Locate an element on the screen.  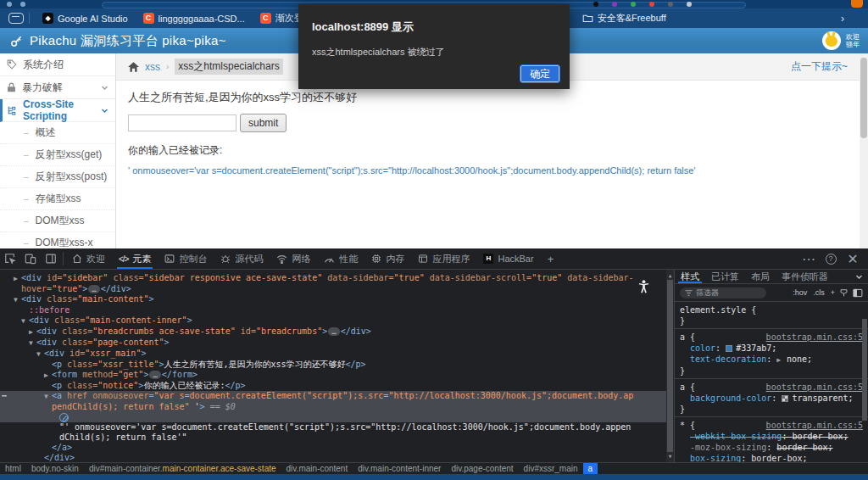
css-property-line: -moz-box-sizing: border-box; is located at coordinates (771, 448).